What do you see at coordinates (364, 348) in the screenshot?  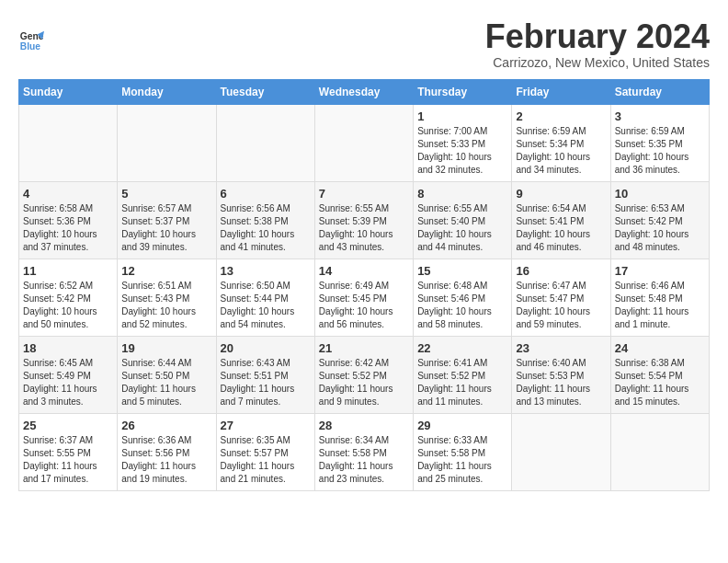 I see `day-number: 21` at bounding box center [364, 348].